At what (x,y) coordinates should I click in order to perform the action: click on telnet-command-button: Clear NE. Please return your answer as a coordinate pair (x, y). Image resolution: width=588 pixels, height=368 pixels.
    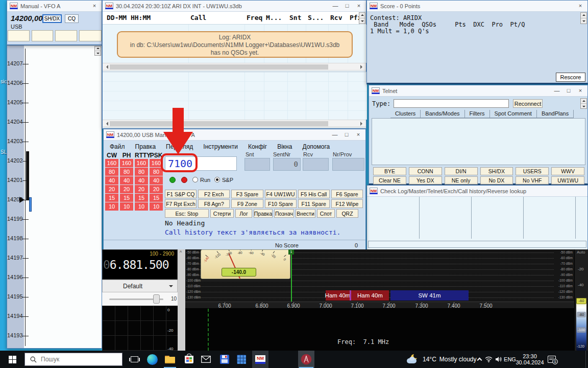
    Looking at the image, I should click on (390, 180).